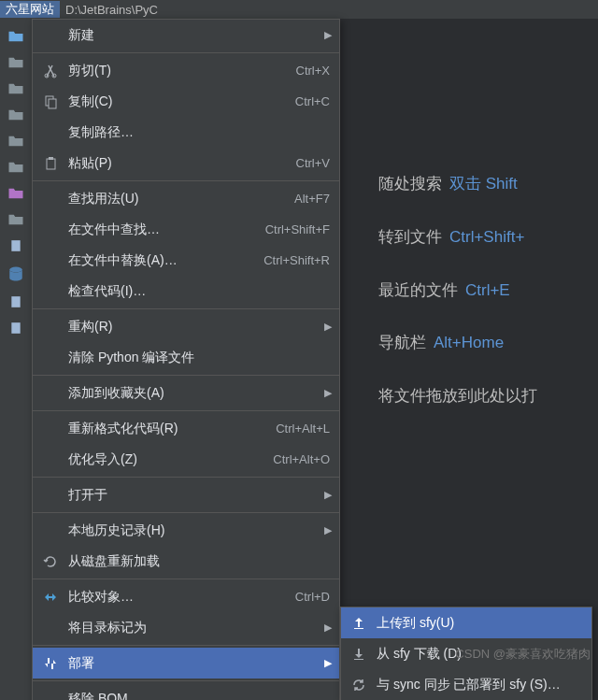 This screenshot has height=700, width=598. Describe the element at coordinates (50, 664) in the screenshot. I see `deployment-icon` at that location.